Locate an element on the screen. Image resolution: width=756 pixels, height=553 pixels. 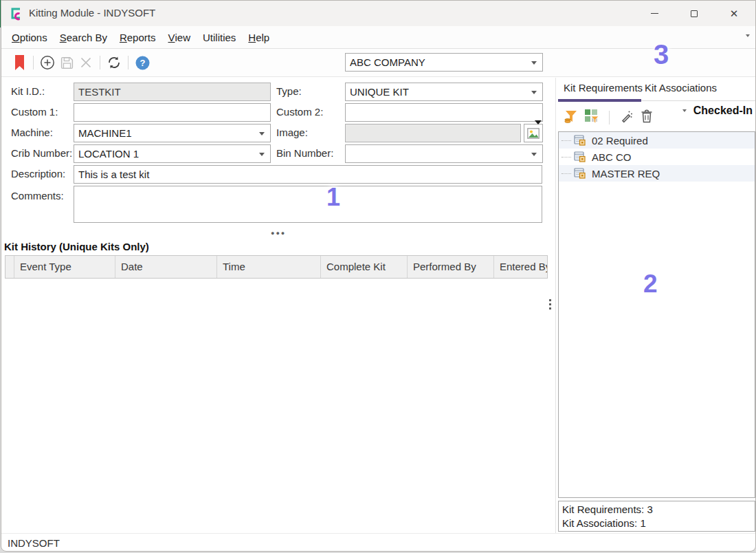
grid-filter-icon is located at coordinates (592, 116).